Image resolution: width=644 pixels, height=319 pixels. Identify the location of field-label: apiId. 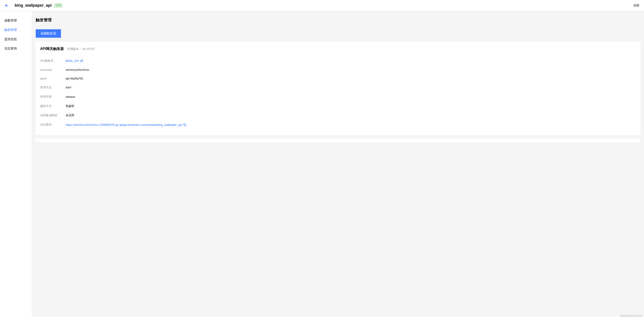
(53, 79).